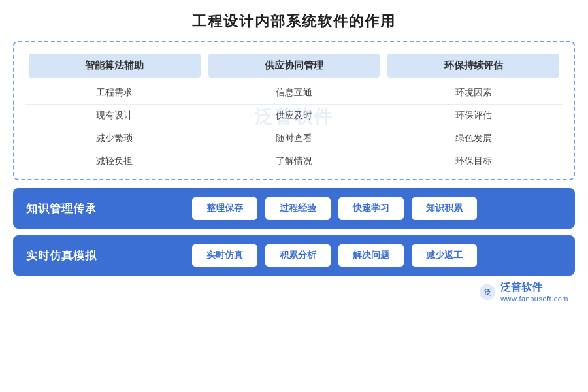 The height and width of the screenshot is (392, 588). What do you see at coordinates (225, 255) in the screenshot?
I see `chip-1-0: 实时仿真` at bounding box center [225, 255].